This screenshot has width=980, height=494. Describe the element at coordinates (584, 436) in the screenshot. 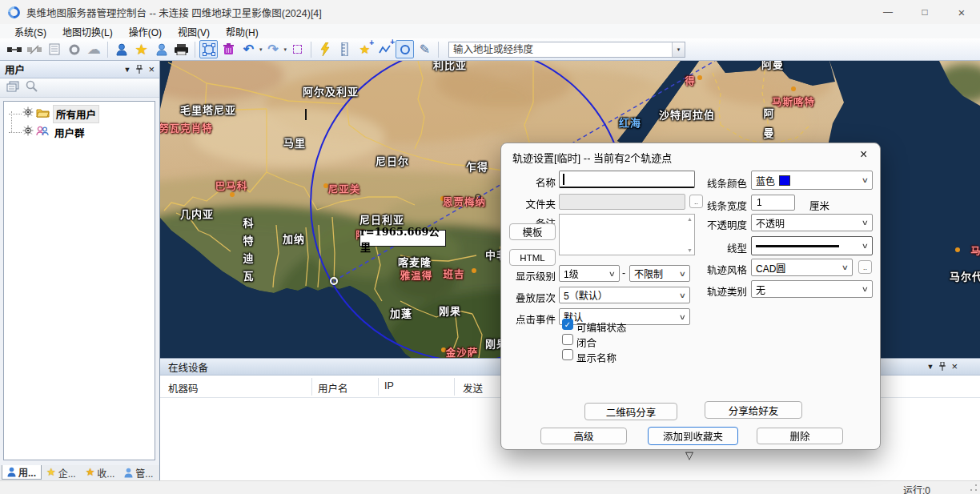

I see `advanced-button: 高级` at that location.